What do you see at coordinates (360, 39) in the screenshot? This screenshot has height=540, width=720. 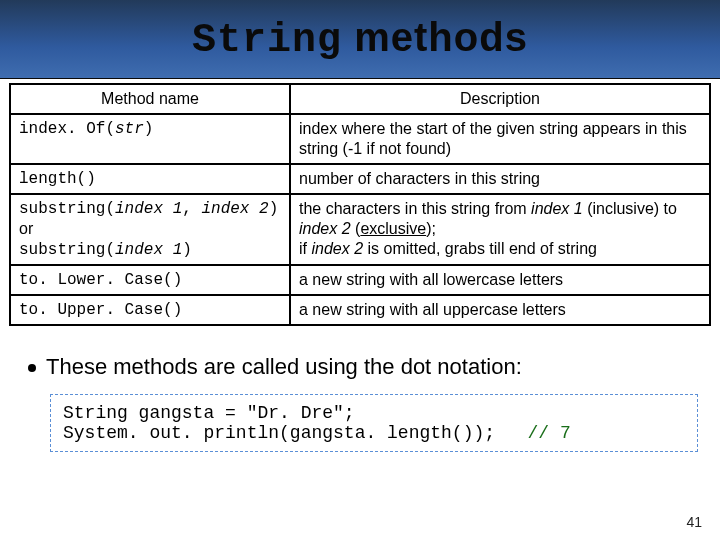 I see `slide-title: String methods` at bounding box center [360, 39].